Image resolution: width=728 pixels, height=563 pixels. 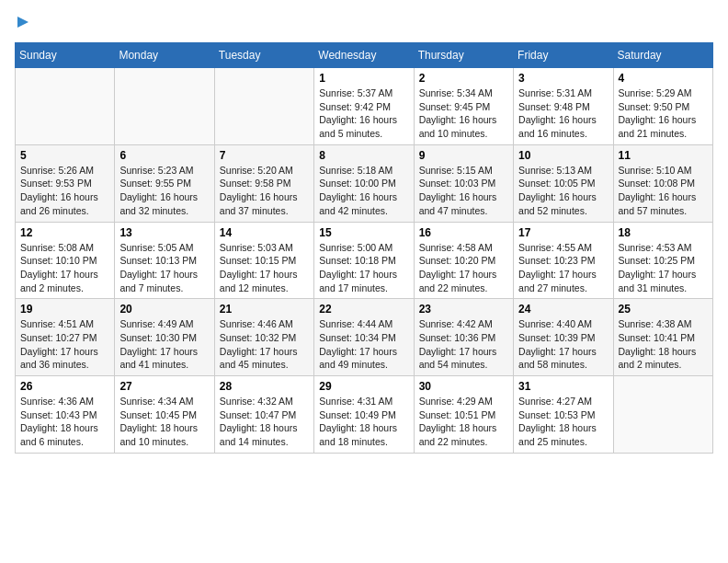 What do you see at coordinates (563, 78) in the screenshot?
I see `day-number: 3` at bounding box center [563, 78].